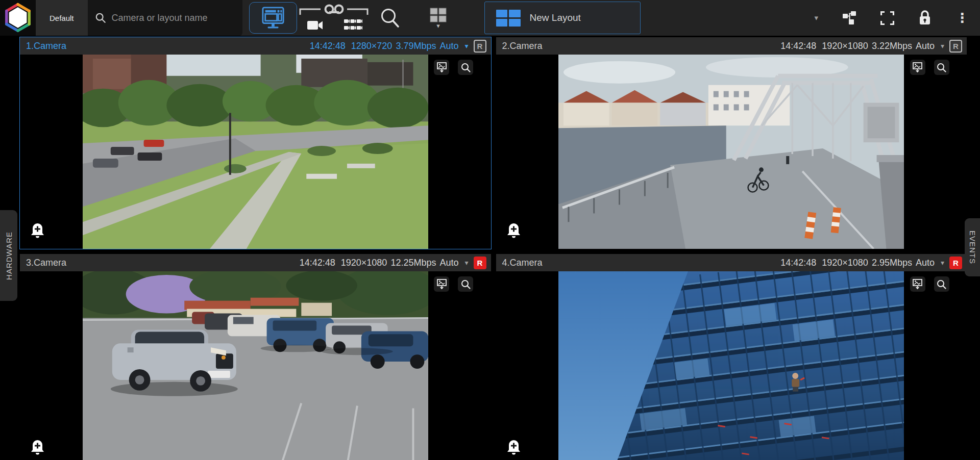 The height and width of the screenshot is (460, 980). Describe the element at coordinates (887, 18) in the screenshot. I see `fullscreen-icon` at that location.